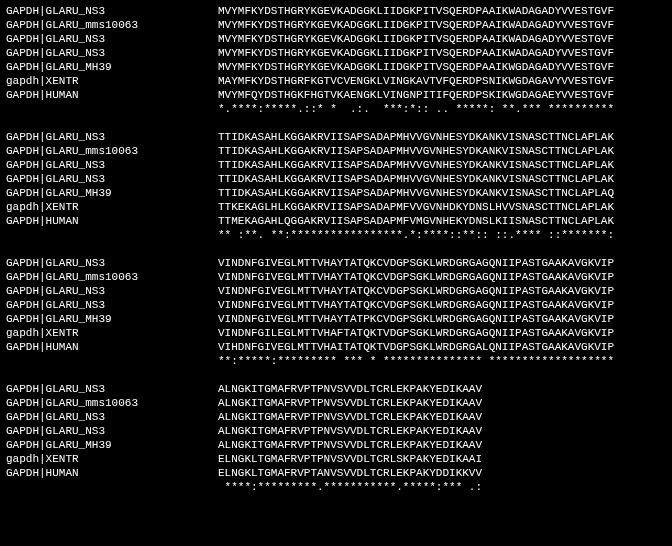 The height and width of the screenshot is (546, 672). Describe the element at coordinates (336, 347) in the screenshot. I see `alignment-row: GAPDH|HUMANVIHDNFGIVEGLMTTVHAITATQKTVDGP…` at that location.